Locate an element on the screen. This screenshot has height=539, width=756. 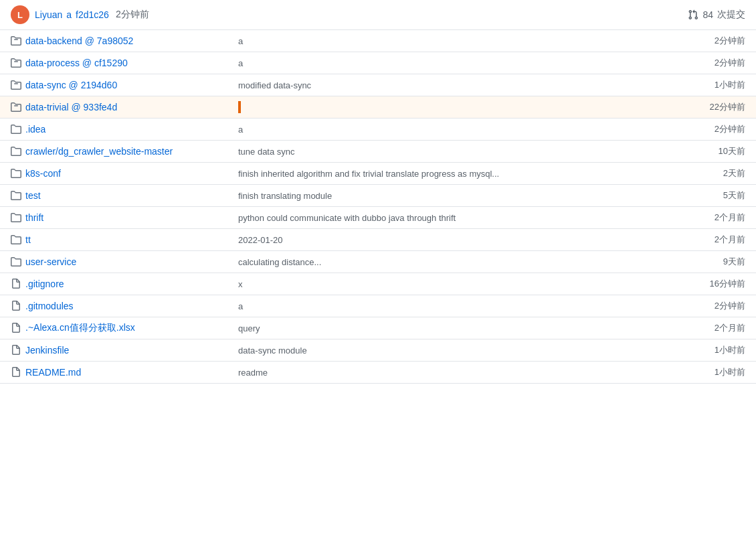
commit-hash: f2d1c26 is located at coordinates (92, 15).